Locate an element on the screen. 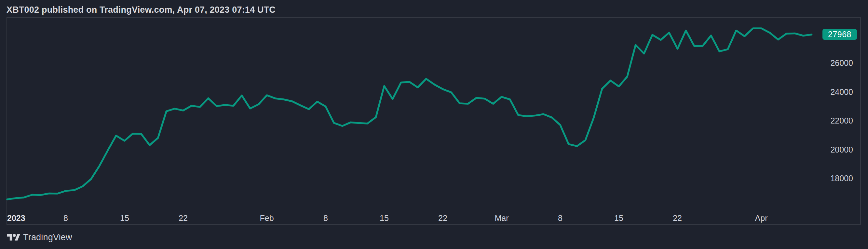 The image size is (868, 249). tradingview-logo-icon is located at coordinates (13, 238).